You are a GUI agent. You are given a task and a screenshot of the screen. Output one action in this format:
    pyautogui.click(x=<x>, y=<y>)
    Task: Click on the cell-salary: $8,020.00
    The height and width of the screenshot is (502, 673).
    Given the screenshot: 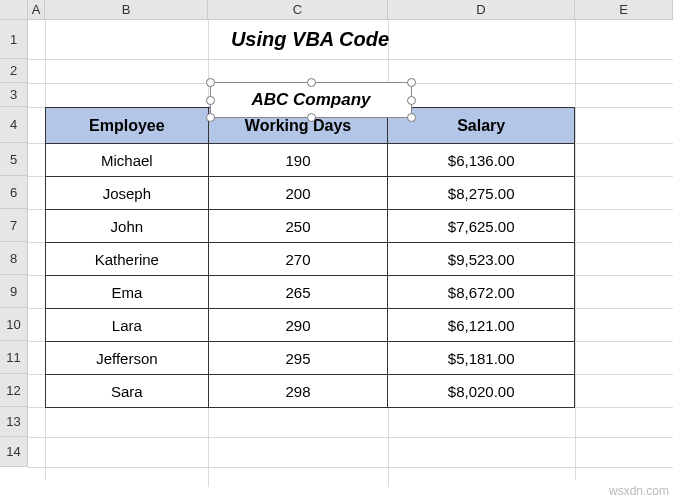 What is the action you would take?
    pyautogui.click(x=482, y=392)
    